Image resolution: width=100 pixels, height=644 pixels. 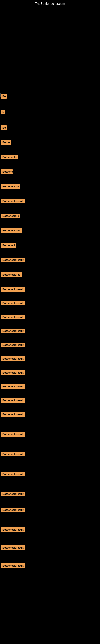 What do you see at coordinates (13, 359) in the screenshot?
I see `bottleneck-label-19: Bottleneck result` at bounding box center [13, 359].